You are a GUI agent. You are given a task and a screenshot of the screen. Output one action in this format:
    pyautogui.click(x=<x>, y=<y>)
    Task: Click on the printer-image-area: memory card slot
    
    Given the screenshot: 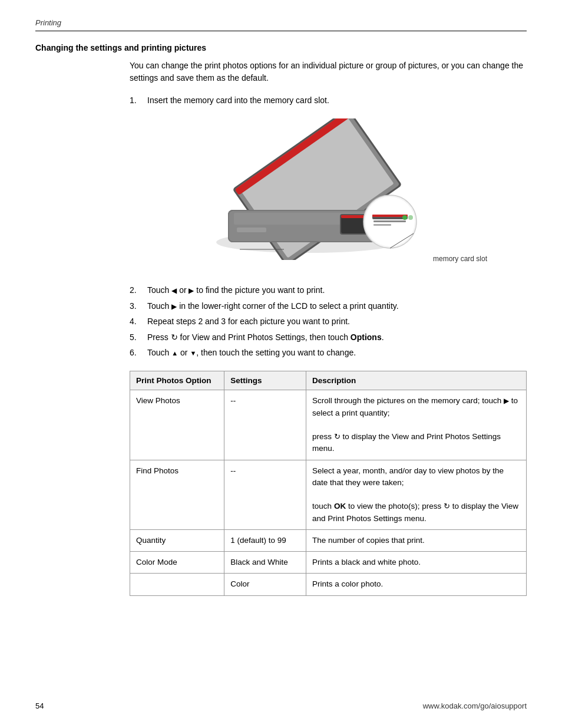 What is the action you would take?
    pyautogui.click(x=328, y=195)
    